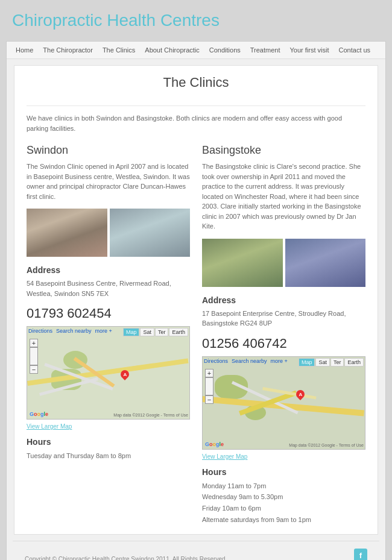  What do you see at coordinates (355, 50) in the screenshot?
I see `nav-contact: Contact us` at bounding box center [355, 50].